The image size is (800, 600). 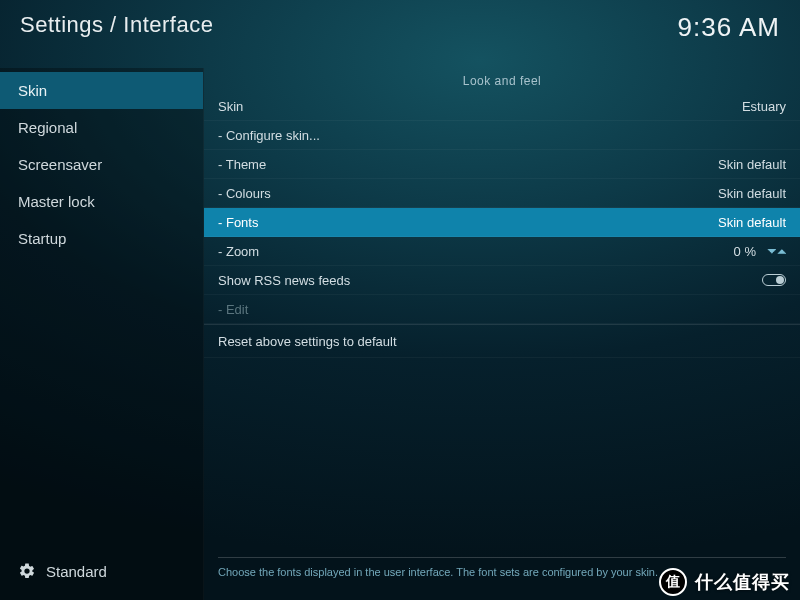 What do you see at coordinates (233, 310) in the screenshot?
I see `row-edit-label: - Edit` at bounding box center [233, 310].